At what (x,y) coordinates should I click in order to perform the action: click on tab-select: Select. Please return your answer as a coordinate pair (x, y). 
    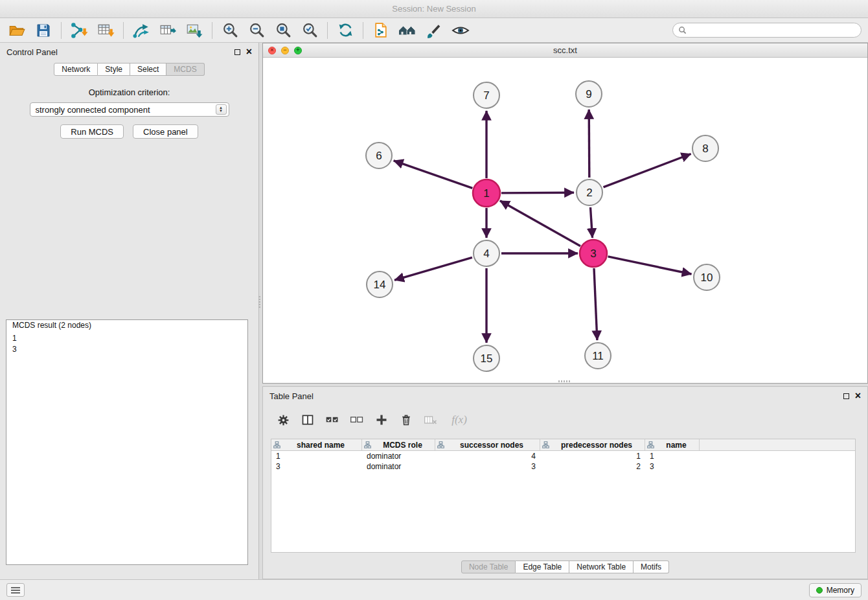
    Looking at the image, I should click on (148, 69).